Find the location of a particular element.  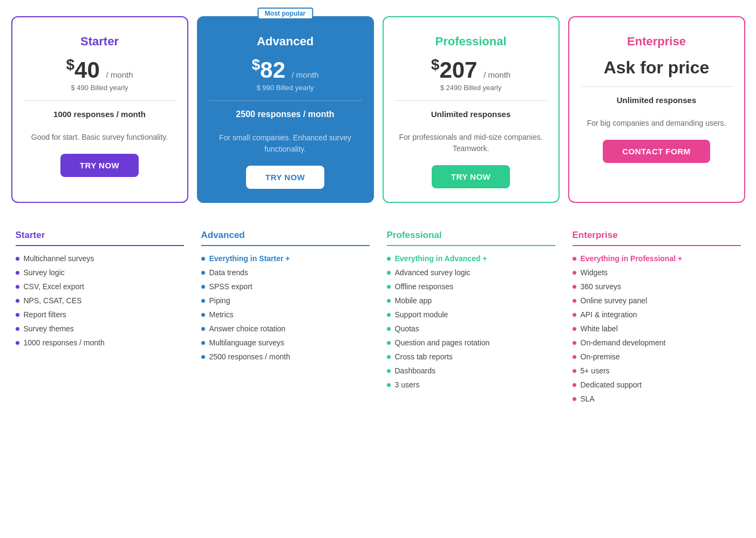

list-item: Mobile app is located at coordinates (471, 301).